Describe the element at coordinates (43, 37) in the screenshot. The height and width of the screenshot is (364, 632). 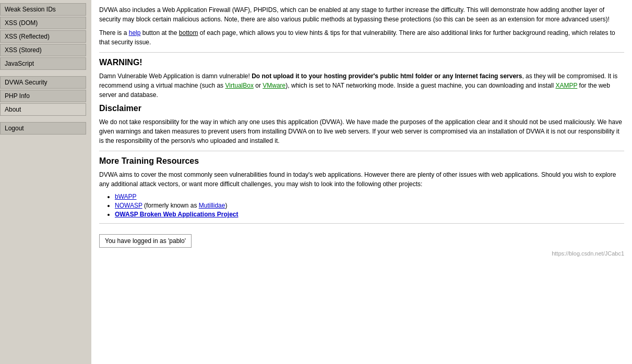
I see `sidebar-item-xss-reflected: XSS (Reflected)` at that location.